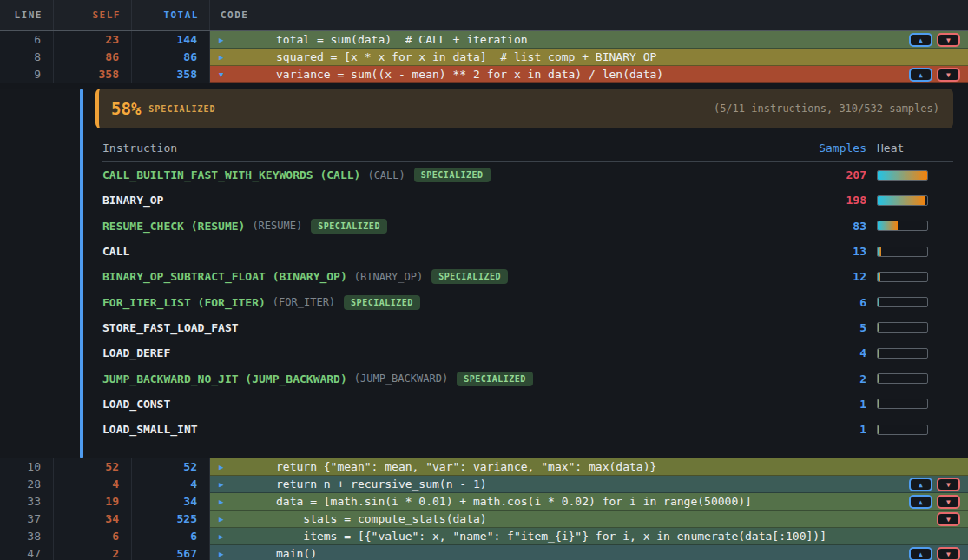  Describe the element at coordinates (484, 502) in the screenshot. I see `code-row: 33 19 34 ▶ data = [math.sin(i * 0.01) + …` at that location.